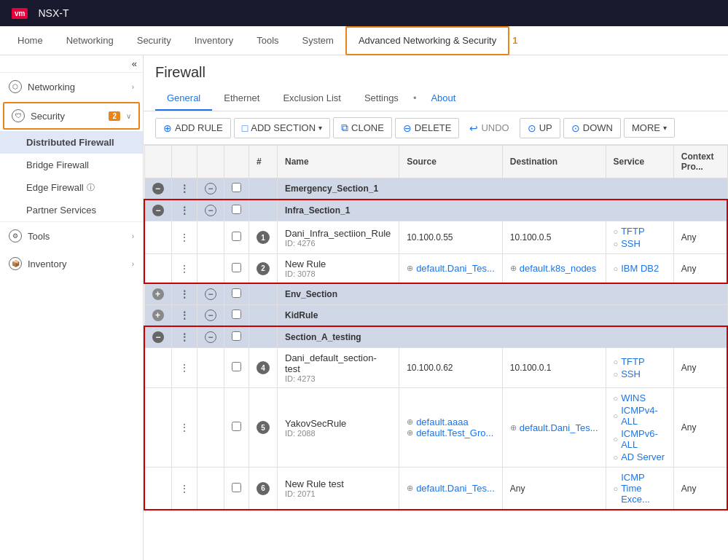 The width and height of the screenshot is (728, 560). What do you see at coordinates (31, 41) in the screenshot?
I see `tab-home: Home` at bounding box center [31, 41].